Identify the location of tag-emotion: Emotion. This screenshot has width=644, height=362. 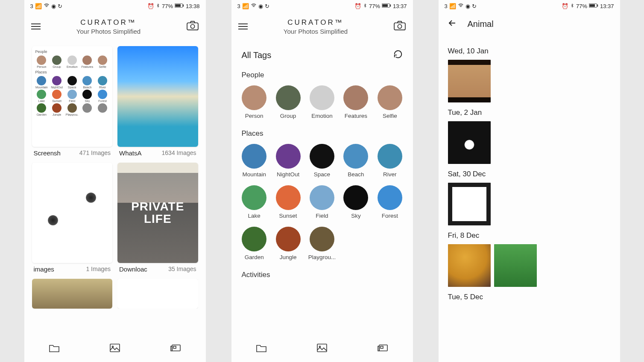
(322, 102).